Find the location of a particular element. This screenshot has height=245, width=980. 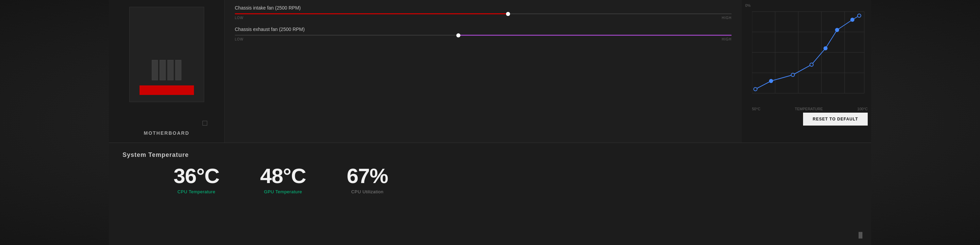

bottom-indicator: ▐▌ is located at coordinates (861, 235).